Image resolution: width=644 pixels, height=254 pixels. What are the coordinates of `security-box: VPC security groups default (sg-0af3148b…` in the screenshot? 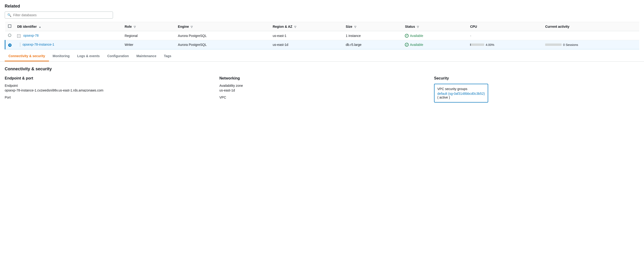 It's located at (461, 93).